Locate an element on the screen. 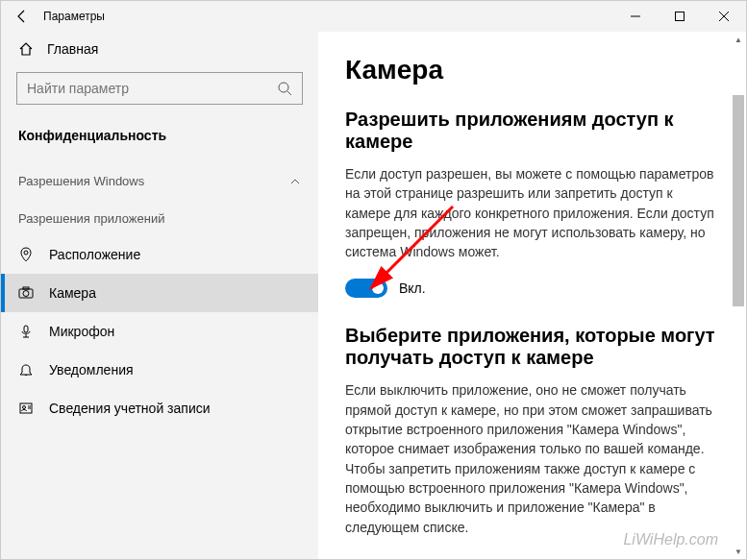  close-button is located at coordinates (724, 16).